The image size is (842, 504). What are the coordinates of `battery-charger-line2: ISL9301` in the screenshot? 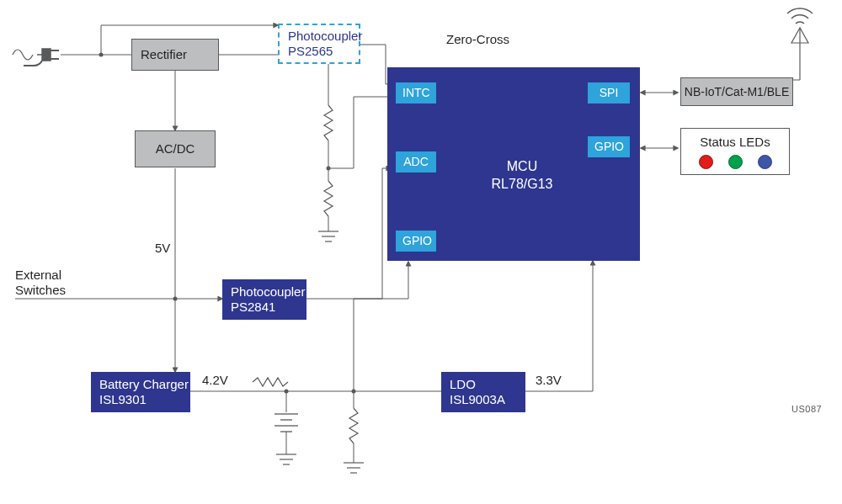 It's located at (141, 400).